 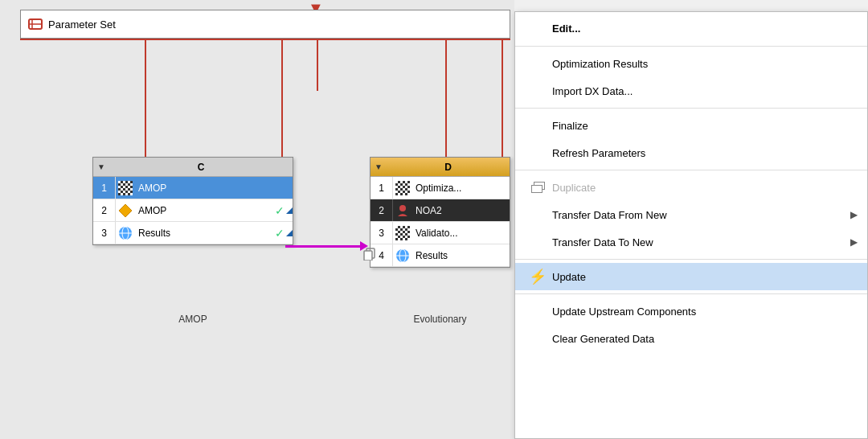 I want to click on evo-col-header: D, so click(x=448, y=167).